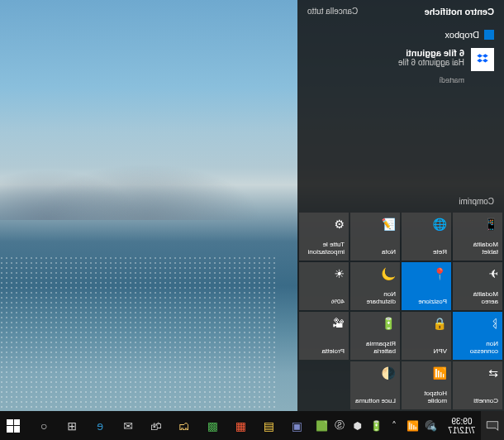 Image resolution: width=504 pixels, height=440 pixels. I want to click on skype-icon: Ⓢ, so click(340, 426).